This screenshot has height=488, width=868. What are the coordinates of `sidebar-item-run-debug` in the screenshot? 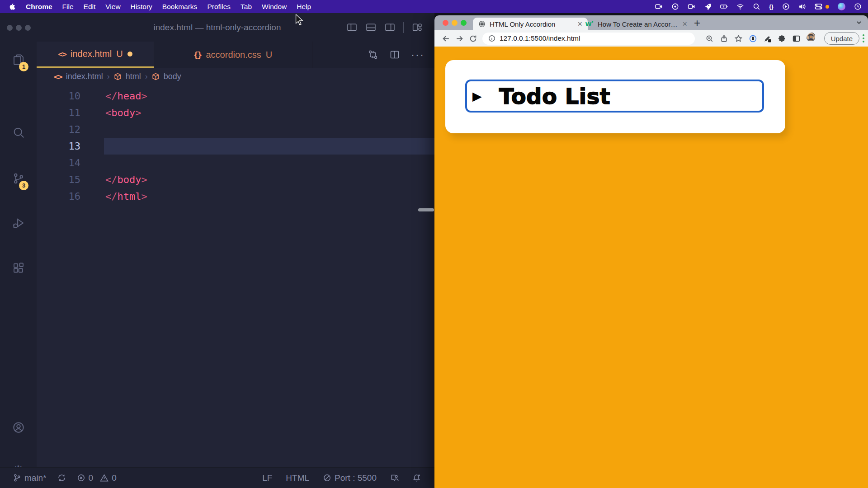 It's located at (18, 223).